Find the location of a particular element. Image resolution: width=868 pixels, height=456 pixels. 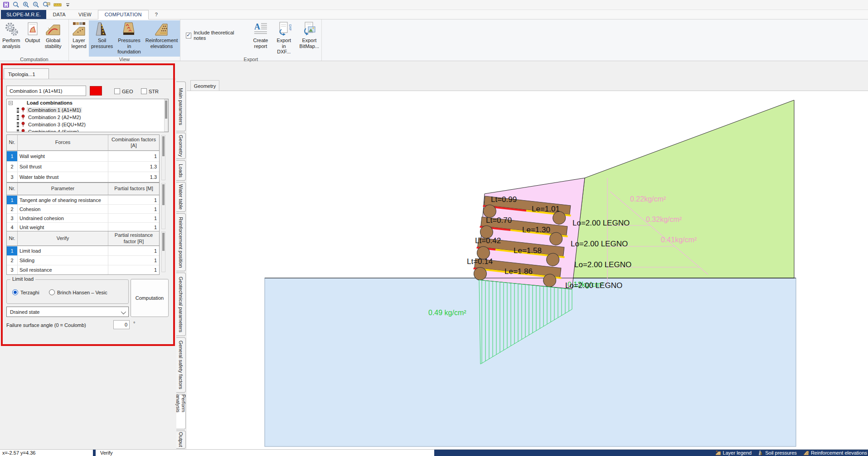

table-row: 3 Undrained cohesion 1 is located at coordinates (83, 218).